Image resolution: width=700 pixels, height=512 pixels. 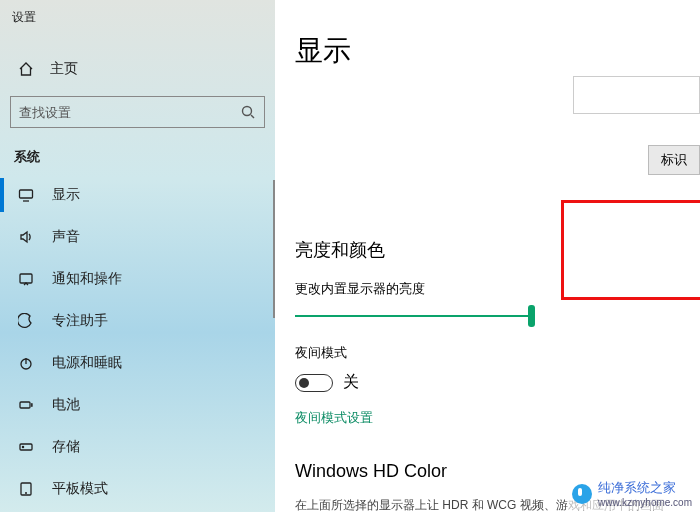 What do you see at coordinates (138, 69) in the screenshot?
I see `sidebar-home: 主页` at bounding box center [138, 69].